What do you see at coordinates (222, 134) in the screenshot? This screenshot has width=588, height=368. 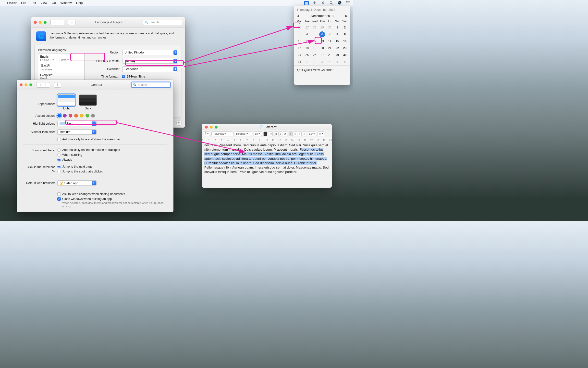 I see `font-family-select: Helvetica ▾` at bounding box center [222, 134].